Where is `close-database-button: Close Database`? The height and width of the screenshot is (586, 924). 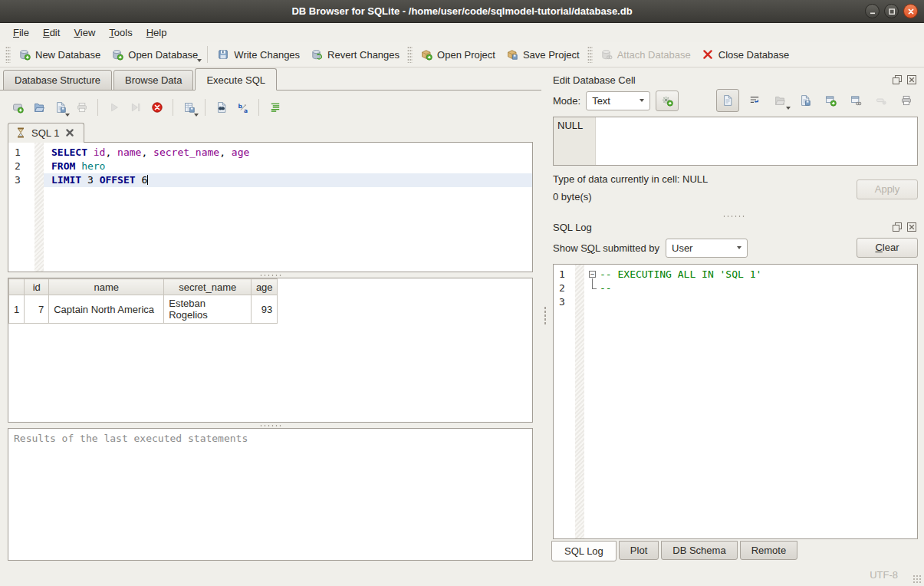 close-database-button: Close Database is located at coordinates (745, 54).